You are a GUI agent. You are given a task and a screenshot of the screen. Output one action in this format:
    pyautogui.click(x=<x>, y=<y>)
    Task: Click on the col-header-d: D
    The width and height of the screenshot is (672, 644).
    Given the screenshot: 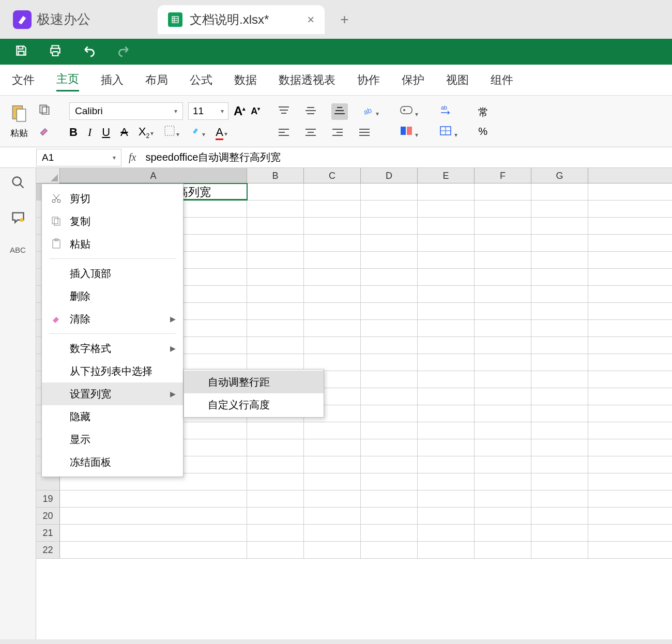 What is the action you would take?
    pyautogui.click(x=389, y=176)
    